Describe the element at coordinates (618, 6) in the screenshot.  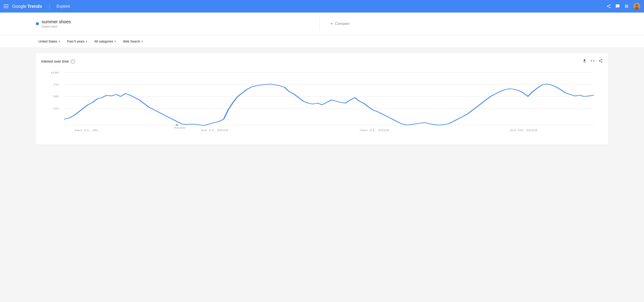
I see `feedback-button` at that location.